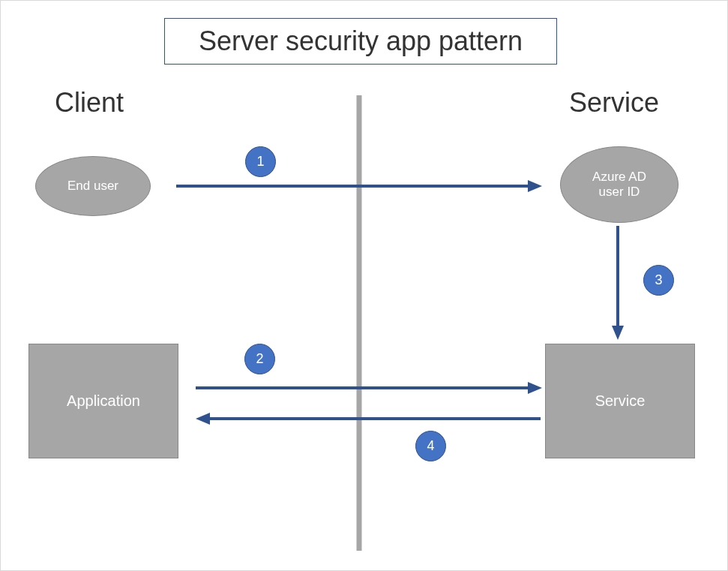 The height and width of the screenshot is (571, 728). What do you see at coordinates (619, 185) in the screenshot?
I see `node-azure-ad-label: Azure AD user ID` at bounding box center [619, 185].